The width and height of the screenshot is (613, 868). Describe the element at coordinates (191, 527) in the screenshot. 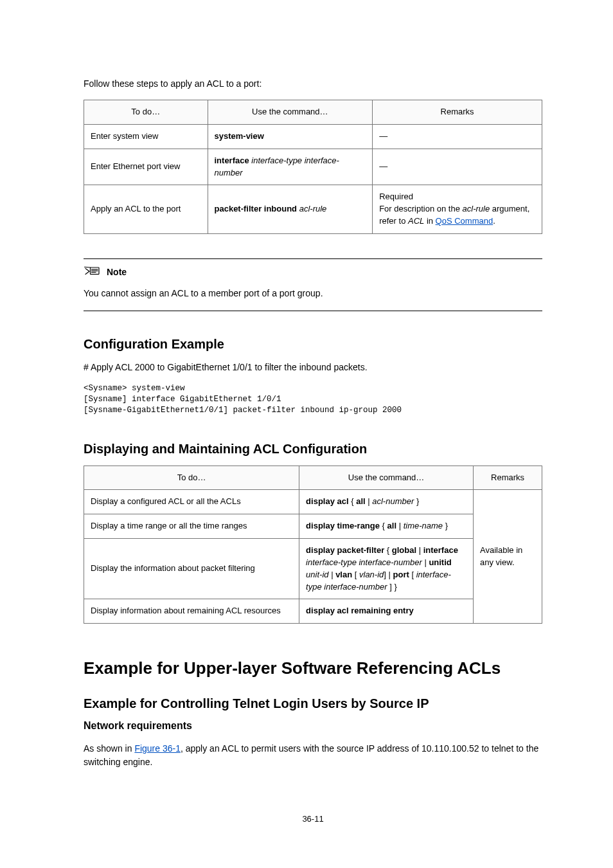

I see `ops-todo: Display a time range or all the time ran…` at that location.